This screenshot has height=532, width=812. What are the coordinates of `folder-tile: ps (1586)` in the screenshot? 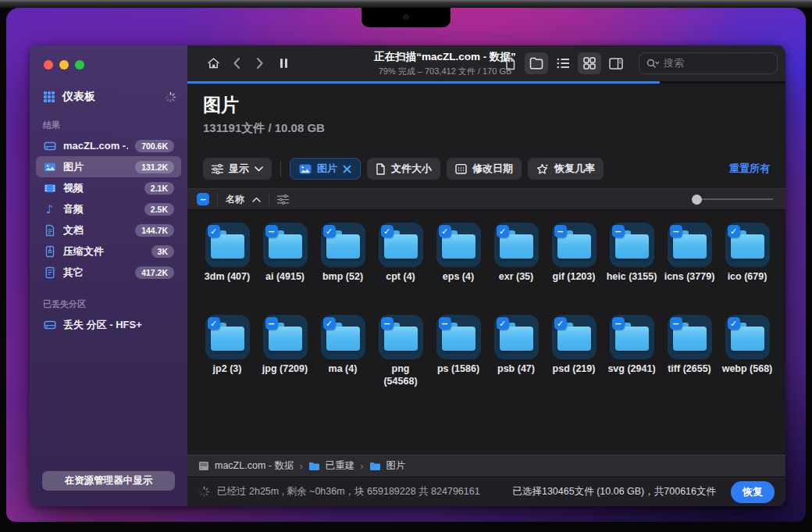 It's located at (458, 359).